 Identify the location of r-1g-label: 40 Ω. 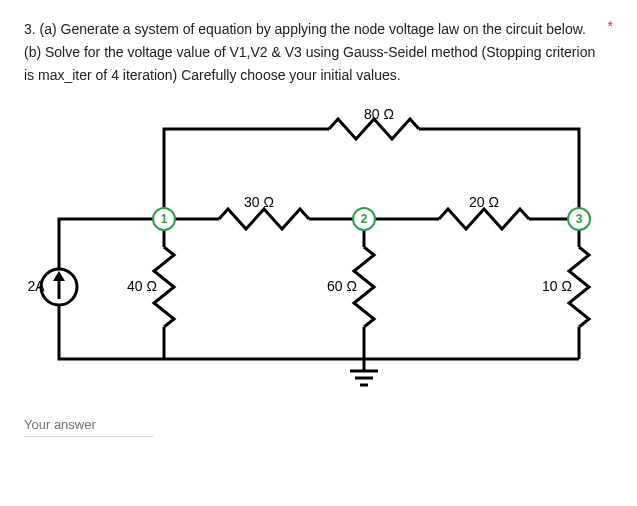
(142, 286).